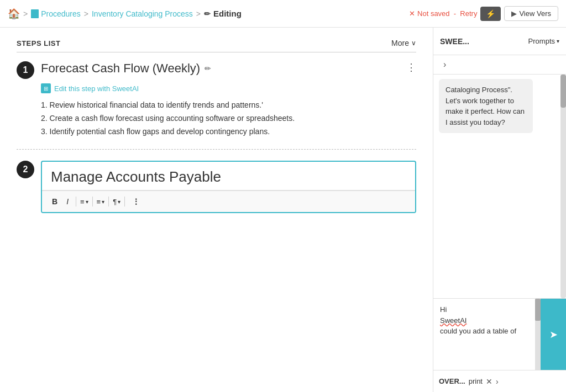 The width and height of the screenshot is (566, 392). Describe the element at coordinates (491, 14) in the screenshot. I see `bolt-button: ⚡` at that location.